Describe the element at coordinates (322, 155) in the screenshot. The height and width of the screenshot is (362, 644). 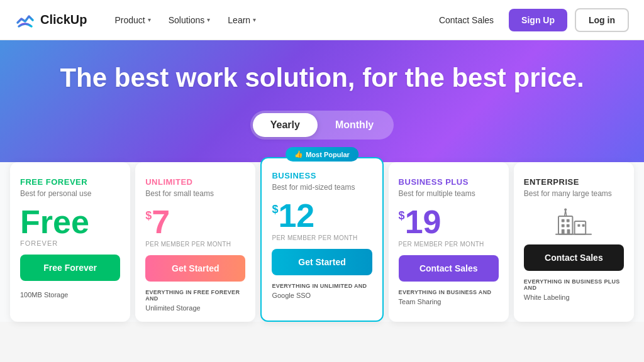
I see `popular-badge: 👍 Most Popular` at that location.